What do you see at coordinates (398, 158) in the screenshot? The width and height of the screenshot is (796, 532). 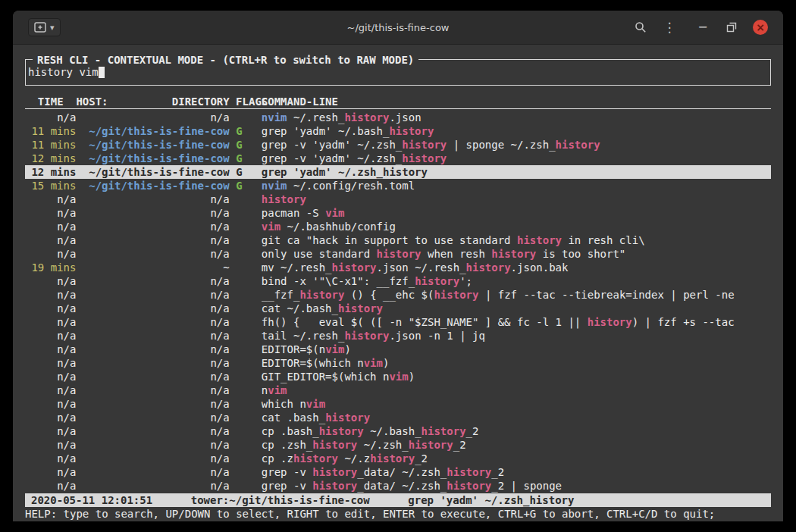 I see `history-row: 12 mins~/git/this-is-fine-cowGgrep -v 'y…` at bounding box center [398, 158].